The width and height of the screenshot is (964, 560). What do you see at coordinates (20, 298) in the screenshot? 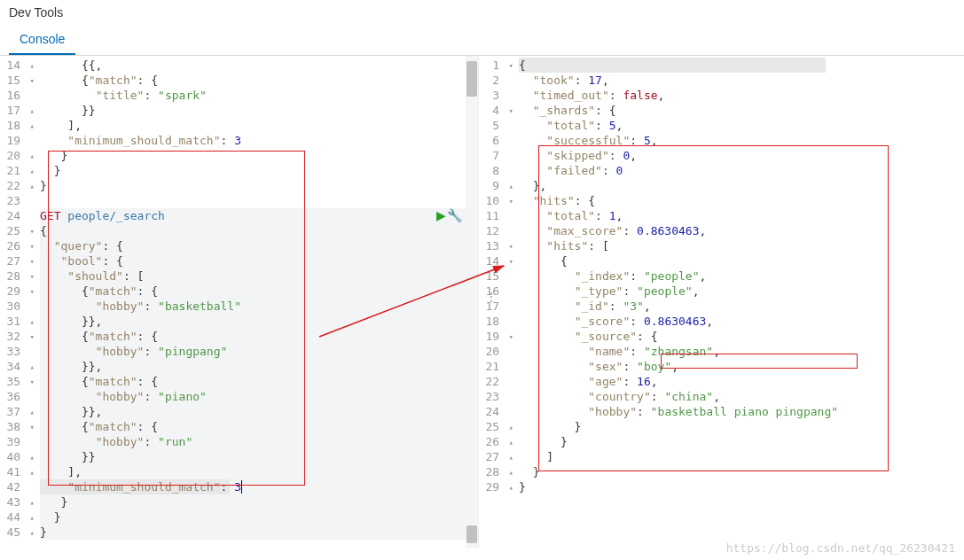
I see `left-gutter: 14 ▴15 ▾16 17 ▴18 ▴19 20 ▴21 ▴22 ▴23 24 …` at bounding box center [20, 298].